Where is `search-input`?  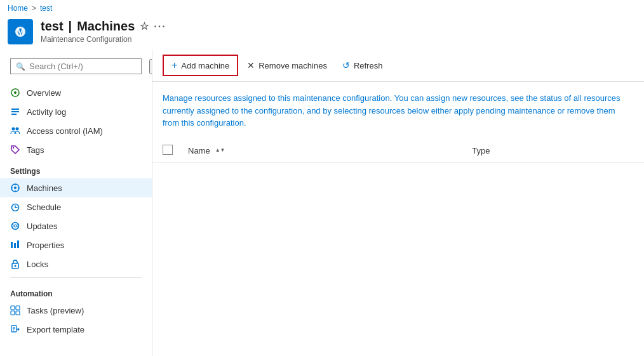 search-input is located at coordinates (83, 66).